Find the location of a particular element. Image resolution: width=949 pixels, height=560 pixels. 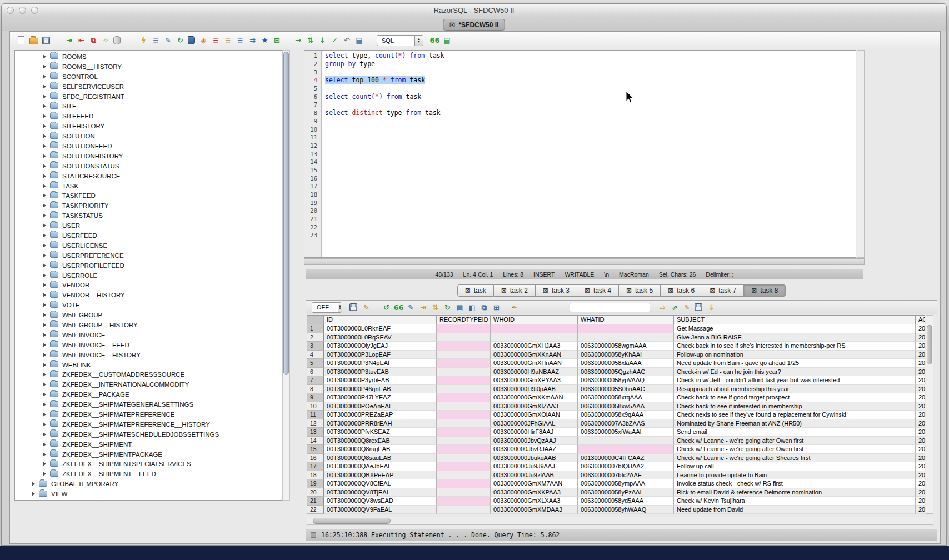

grid-cell: 00T3000000QV8wsEAD is located at coordinates (380, 501).